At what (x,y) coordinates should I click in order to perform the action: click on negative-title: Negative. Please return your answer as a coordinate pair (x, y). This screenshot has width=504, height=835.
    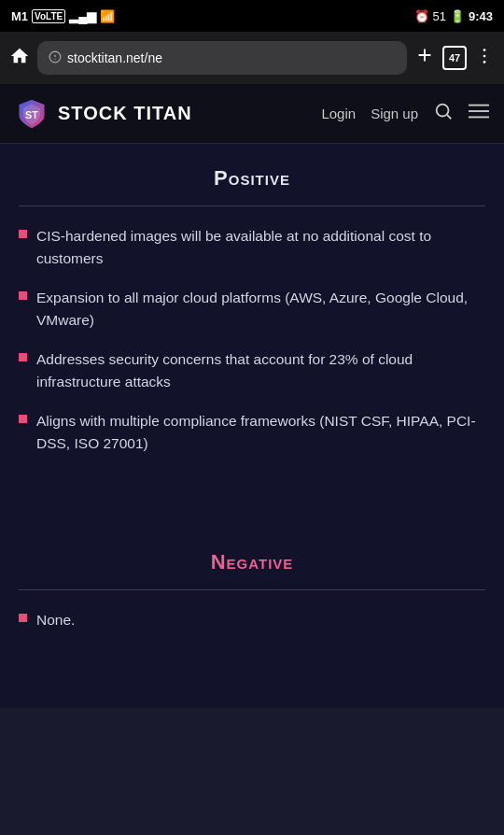
    Looking at the image, I should click on (252, 562).